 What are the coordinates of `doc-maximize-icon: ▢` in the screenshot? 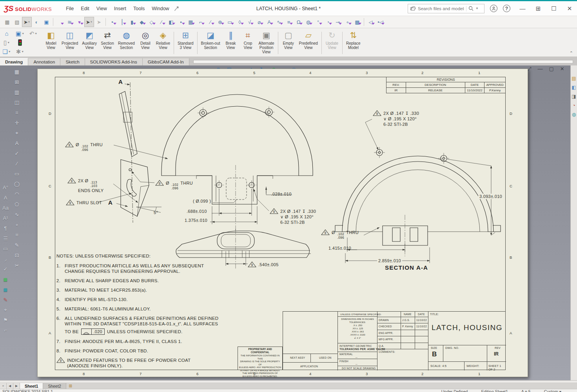 It's located at (551, 69).